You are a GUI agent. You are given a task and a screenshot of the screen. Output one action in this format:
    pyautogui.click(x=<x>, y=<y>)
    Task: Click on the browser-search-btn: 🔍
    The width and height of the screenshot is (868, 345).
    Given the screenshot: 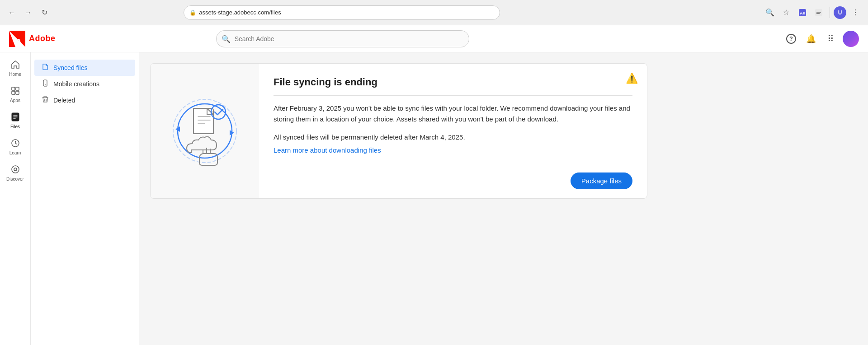 What is the action you would take?
    pyautogui.click(x=770, y=13)
    